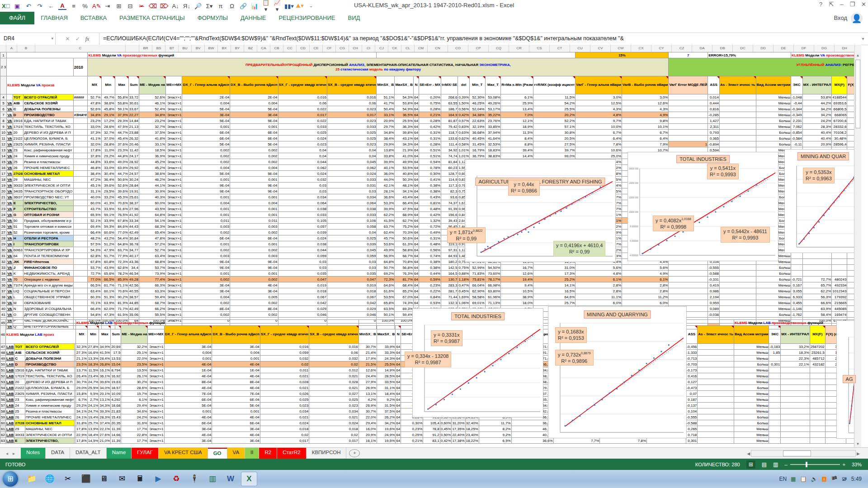 This screenshot has width=868, height=488. I want to click on sector-code: 34t35, so click(18, 192).